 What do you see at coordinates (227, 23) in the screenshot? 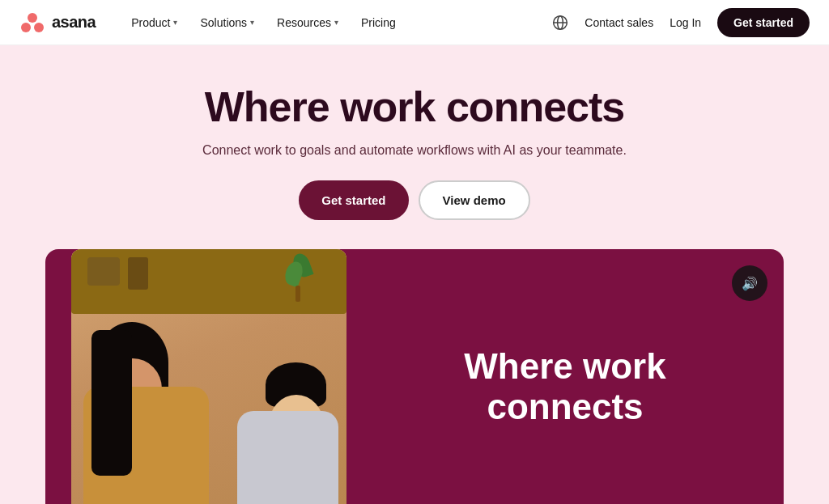
I see `nav-solutions: Solutions ▾` at bounding box center [227, 23].